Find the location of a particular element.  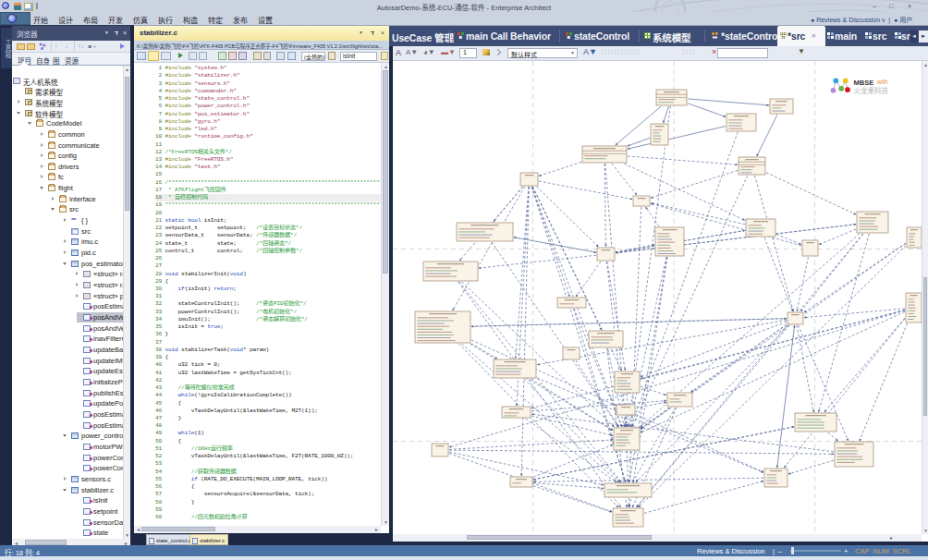

svg-text: 火龙果科技 is located at coordinates (872, 91).